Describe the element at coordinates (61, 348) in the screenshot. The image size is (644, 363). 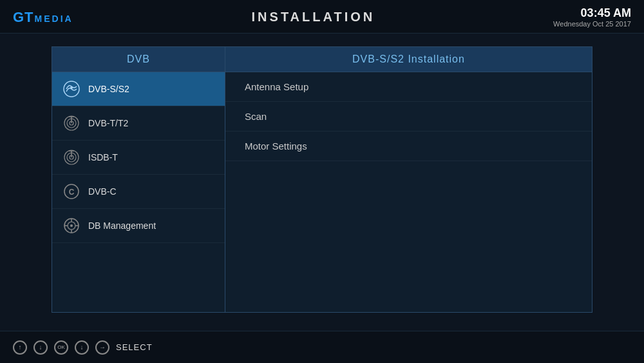
I see `footer-btn-ok: OK` at that location.